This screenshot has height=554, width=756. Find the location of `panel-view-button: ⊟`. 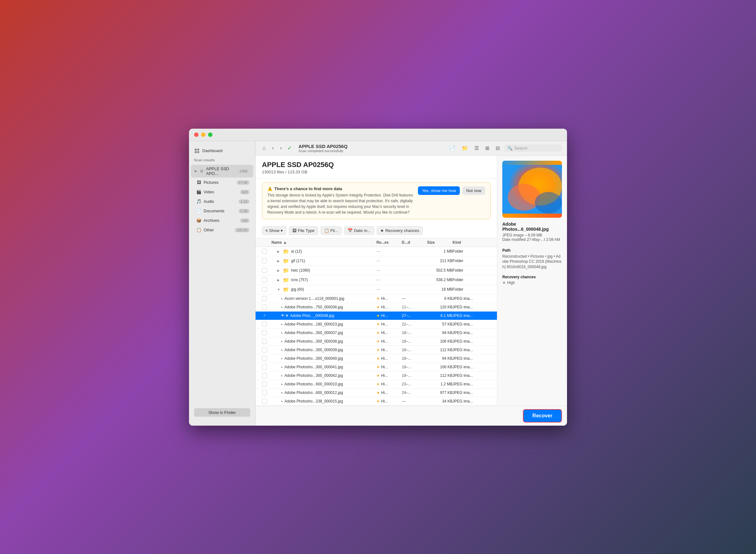

panel-view-button: ⊟ is located at coordinates (498, 148).